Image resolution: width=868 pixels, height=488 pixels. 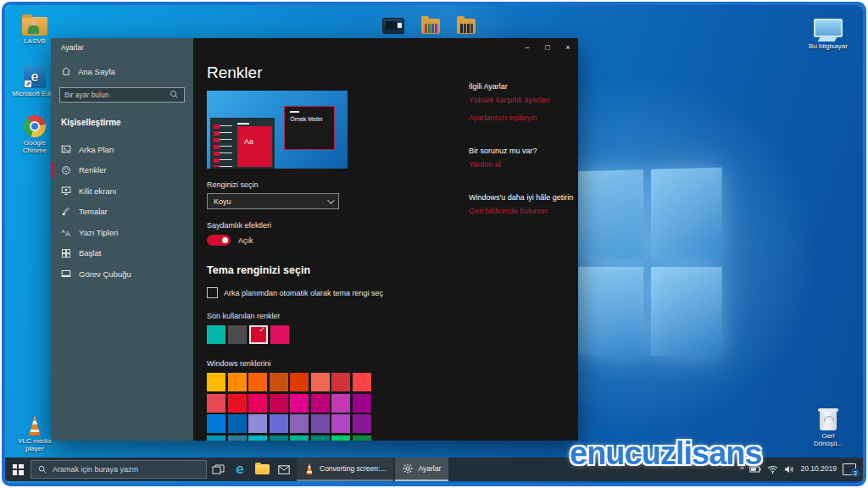 What do you see at coordinates (66, 71) in the screenshot?
I see `home-icon` at bounding box center [66, 71].